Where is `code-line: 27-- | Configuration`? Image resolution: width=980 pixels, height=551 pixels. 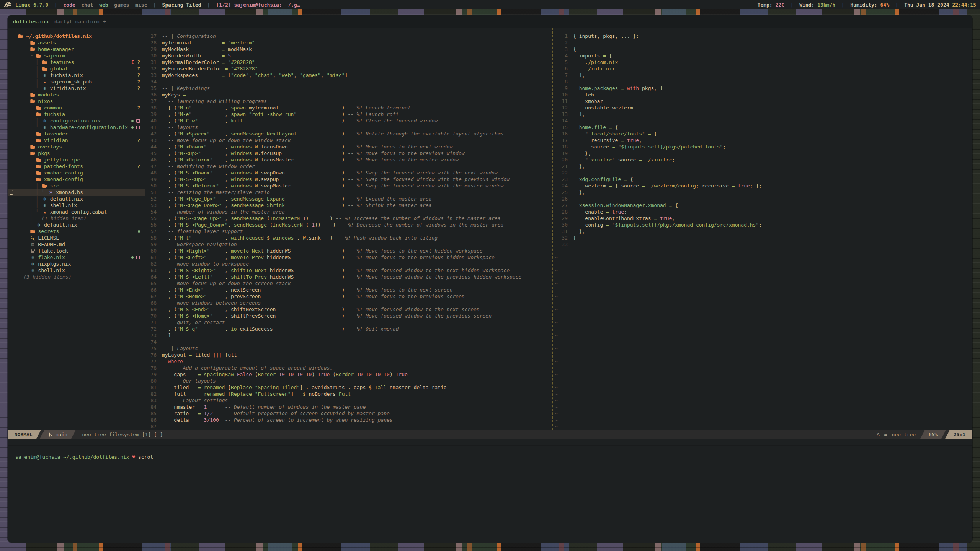 code-line: 27-- | Configuration is located at coordinates (349, 36).